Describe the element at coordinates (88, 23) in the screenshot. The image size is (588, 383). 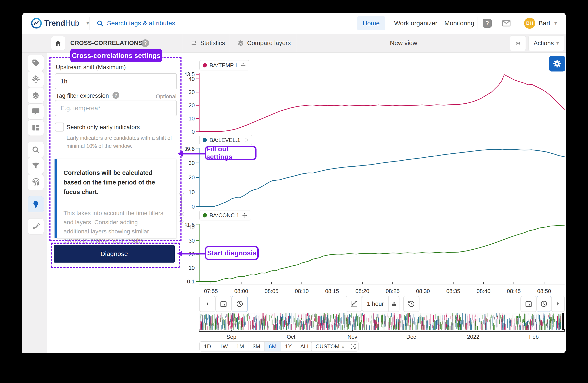
I see `brand-caret-icon: ▾` at that location.